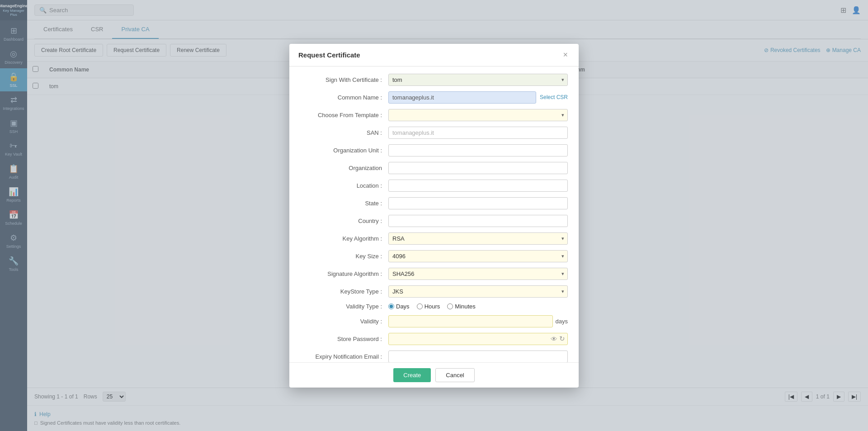 This screenshot has height=431, width=868. What do you see at coordinates (344, 274) in the screenshot?
I see `sig-algorithm-label: Signature Algorithm :` at bounding box center [344, 274].